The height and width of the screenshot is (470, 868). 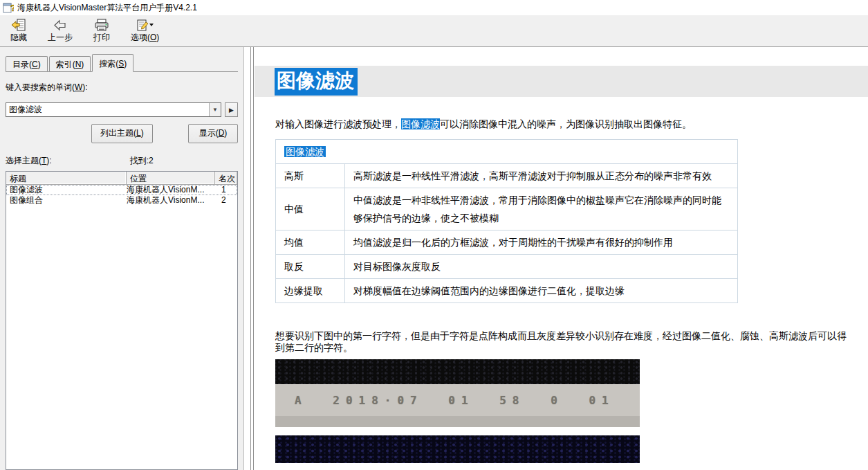 I want to click on list-topics-post: ), so click(x=142, y=133).